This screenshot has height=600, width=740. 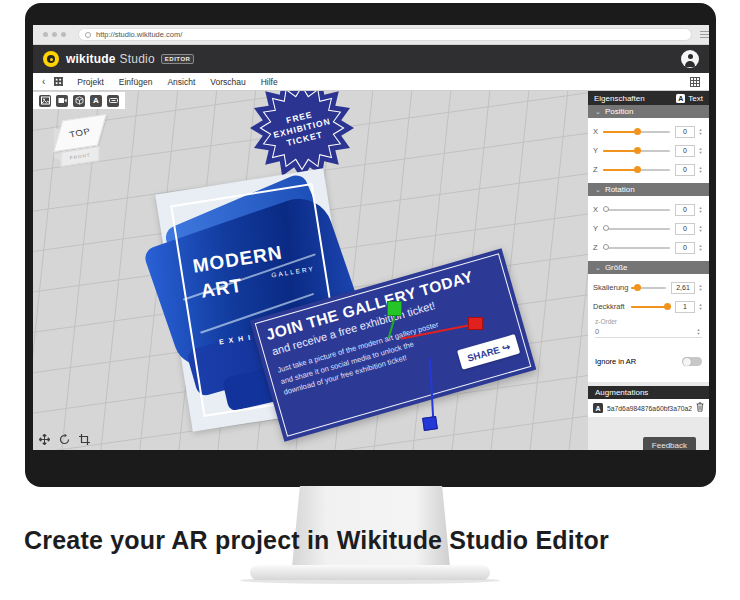 What do you see at coordinates (79, 100) in the screenshot?
I see `insert-toolbar: A` at bounding box center [79, 100].